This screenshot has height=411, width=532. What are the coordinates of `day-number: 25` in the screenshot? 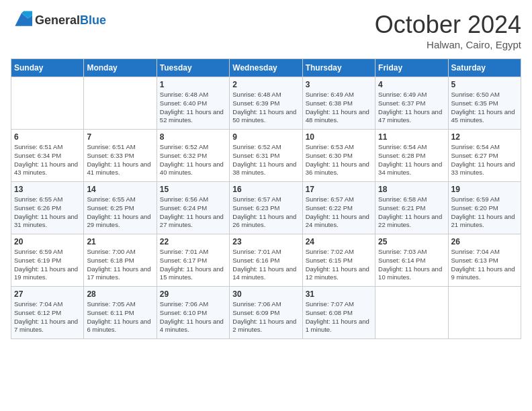 It's located at (411, 242).